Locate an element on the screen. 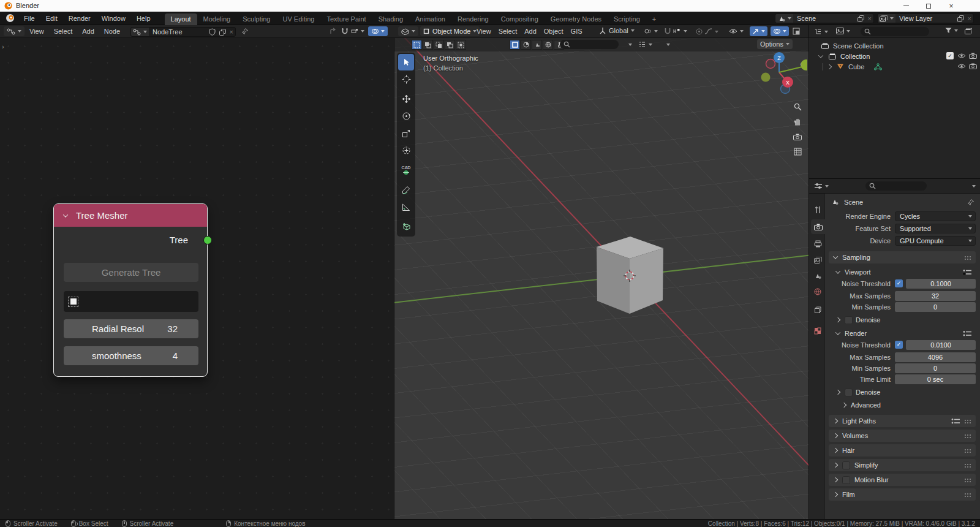 This screenshot has height=527, width=980. tab-scene-icon is located at coordinates (818, 276).